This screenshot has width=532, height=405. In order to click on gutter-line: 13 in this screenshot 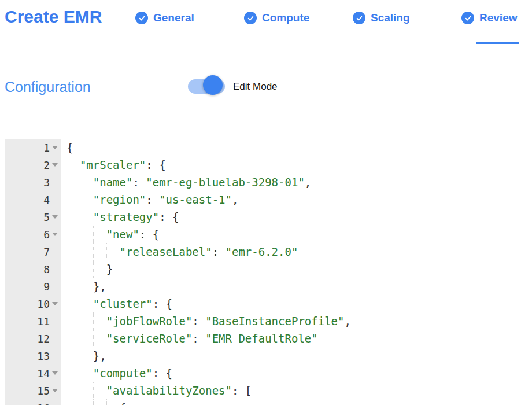, I will do `click(33, 356)`.